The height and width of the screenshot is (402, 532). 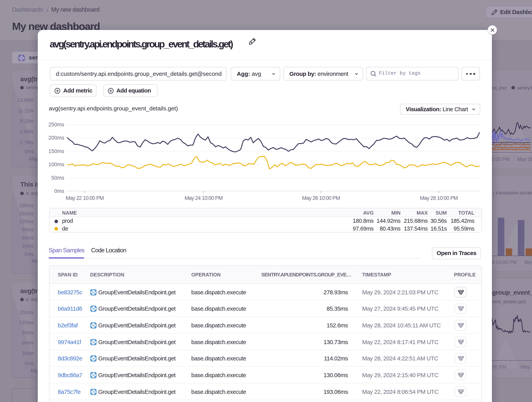 What do you see at coordinates (58, 178) in the screenshot?
I see `svg-text: 50ms` at bounding box center [58, 178].